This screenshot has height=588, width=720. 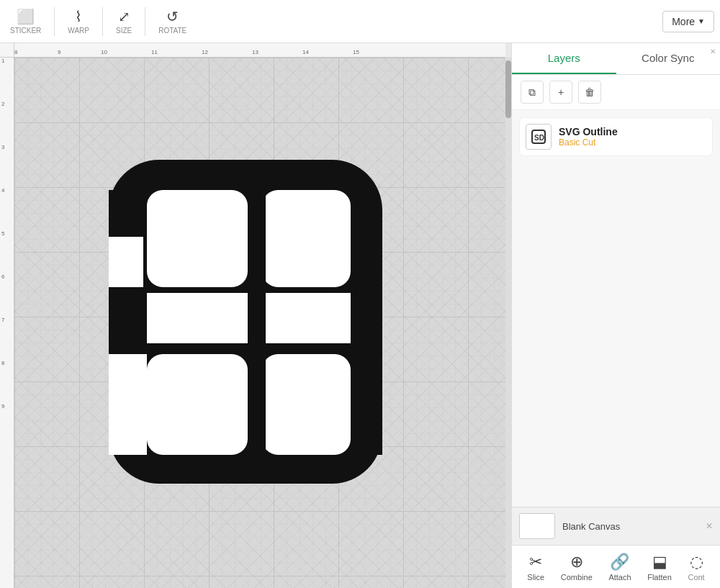 I want to click on slice-icon: ✂, so click(x=536, y=562).